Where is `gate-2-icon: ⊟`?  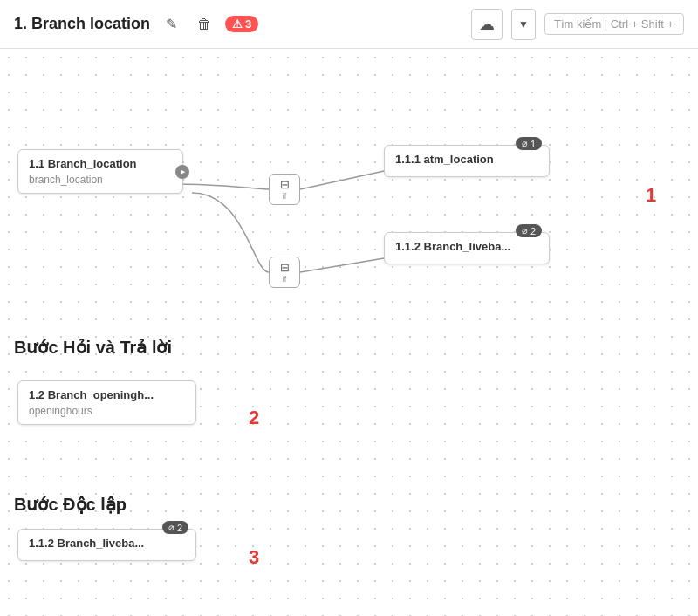 gate-2-icon: ⊟ is located at coordinates (284, 267).